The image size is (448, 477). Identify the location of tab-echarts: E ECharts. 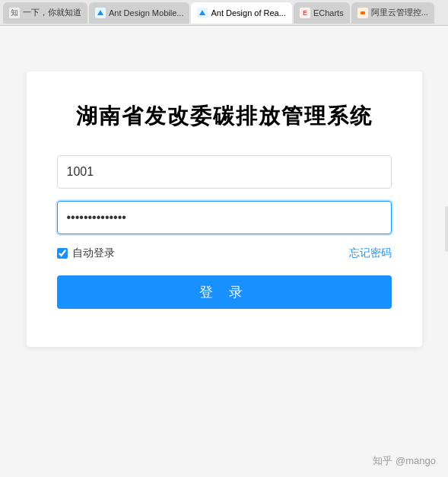
(322, 13).